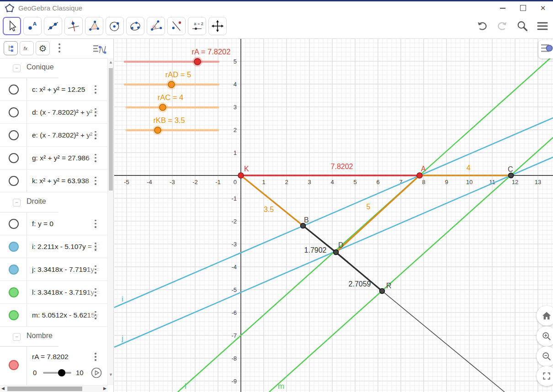 This screenshot has height=392, width=553. Describe the element at coordinates (54, 292) in the screenshot. I see `algebra-item-l: l: 3.3418x - 3.7191y = 2` at that location.